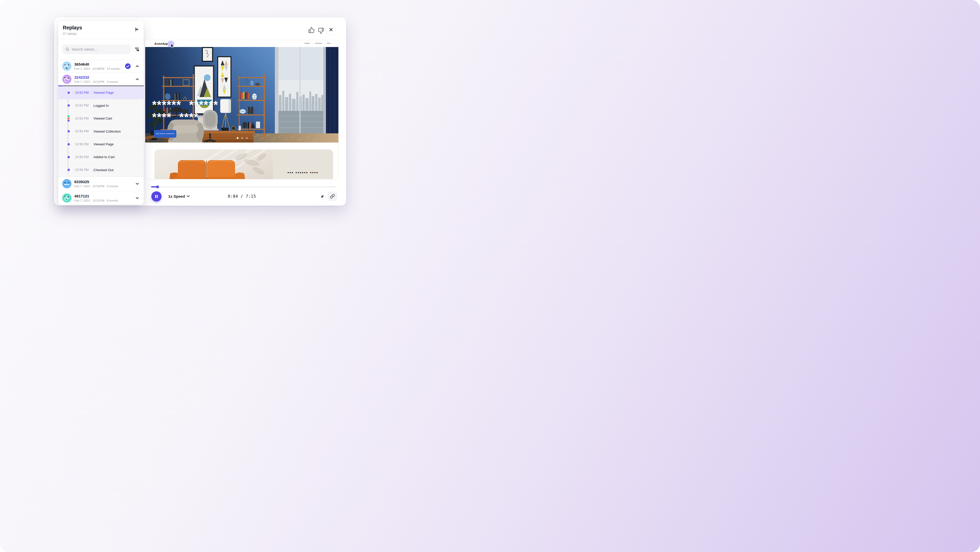 This screenshot has width=980, height=552. I want to click on site-product-card: *** ****** ****, so click(243, 164).